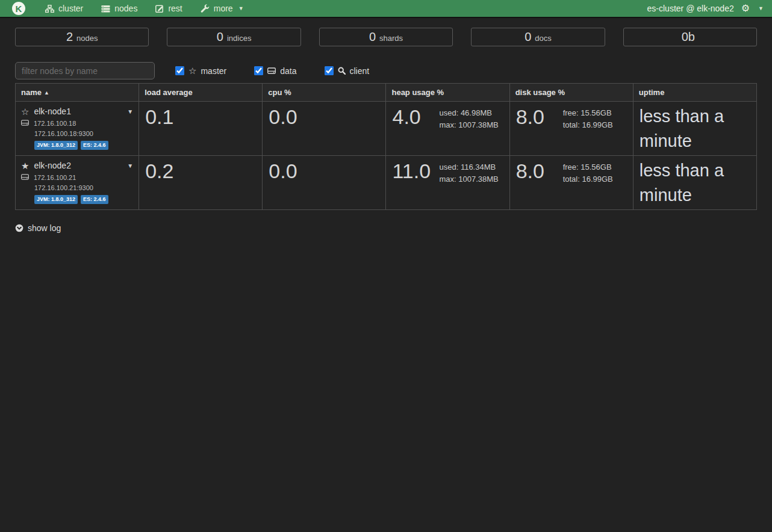 The image size is (772, 532). What do you see at coordinates (543, 39) in the screenshot?
I see `stat-label: docs` at bounding box center [543, 39].